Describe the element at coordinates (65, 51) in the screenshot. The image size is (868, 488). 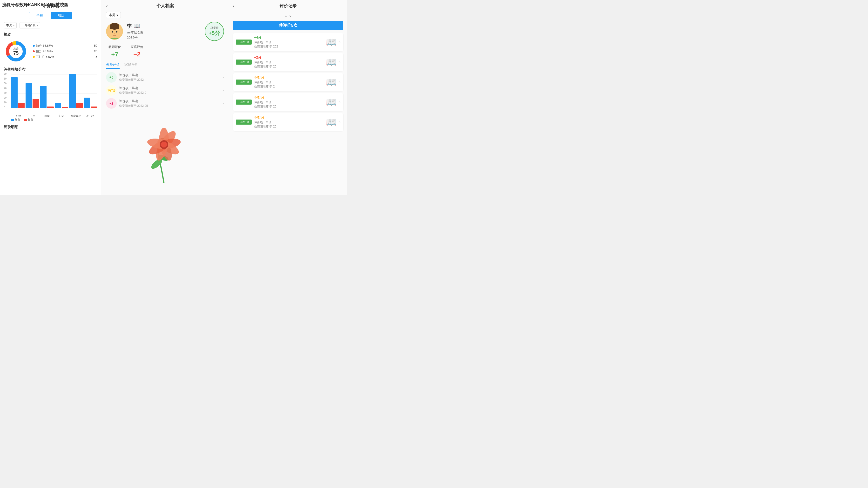
I see `donut-legend: 加分 66.67% 50 扣分 26.67% 20` at that location.